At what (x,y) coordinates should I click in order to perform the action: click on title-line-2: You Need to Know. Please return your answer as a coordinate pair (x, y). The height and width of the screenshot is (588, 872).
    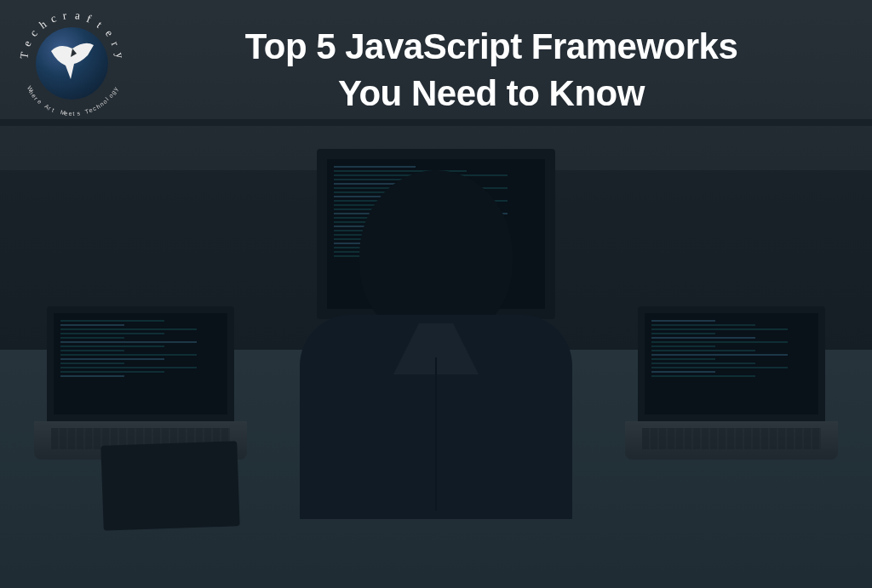
    Looking at the image, I should click on (491, 94).